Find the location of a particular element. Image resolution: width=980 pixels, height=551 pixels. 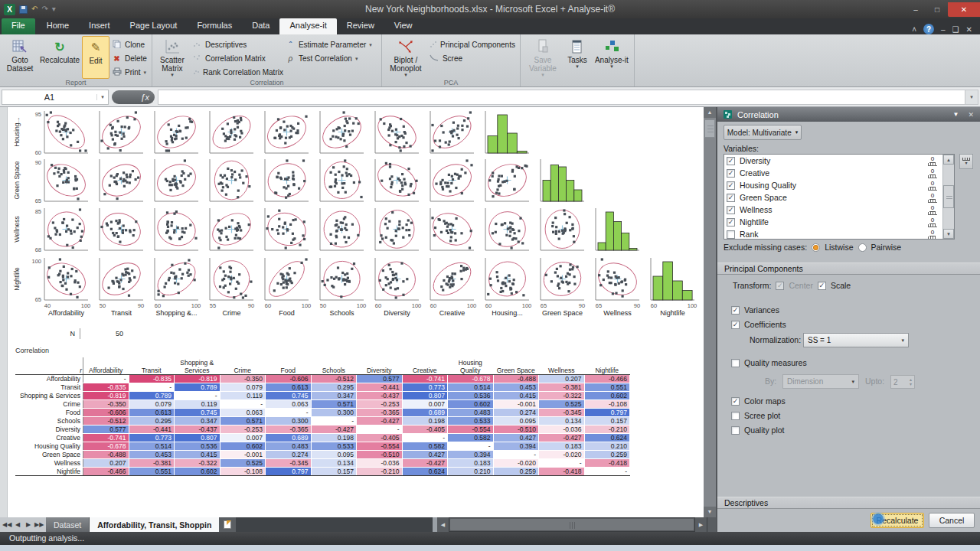

descriptives-button: Descriptives is located at coordinates (237, 44).